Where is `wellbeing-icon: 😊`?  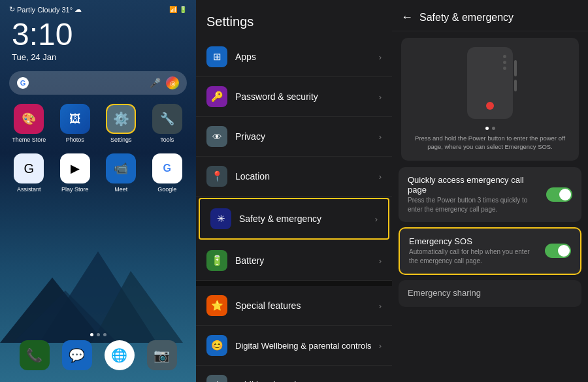
wellbeing-icon: 😊 is located at coordinates (217, 345).